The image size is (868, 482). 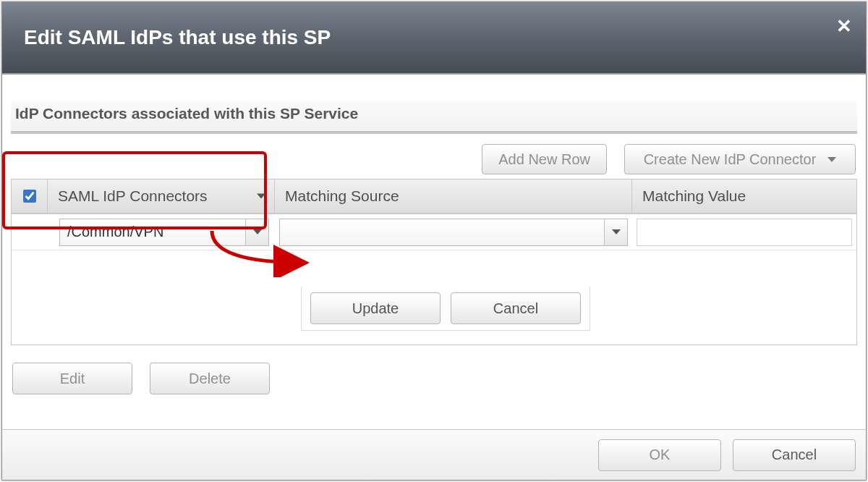 I want to click on grid-toolbar: Add New Row Create New IdP Connector, so click(x=434, y=159).